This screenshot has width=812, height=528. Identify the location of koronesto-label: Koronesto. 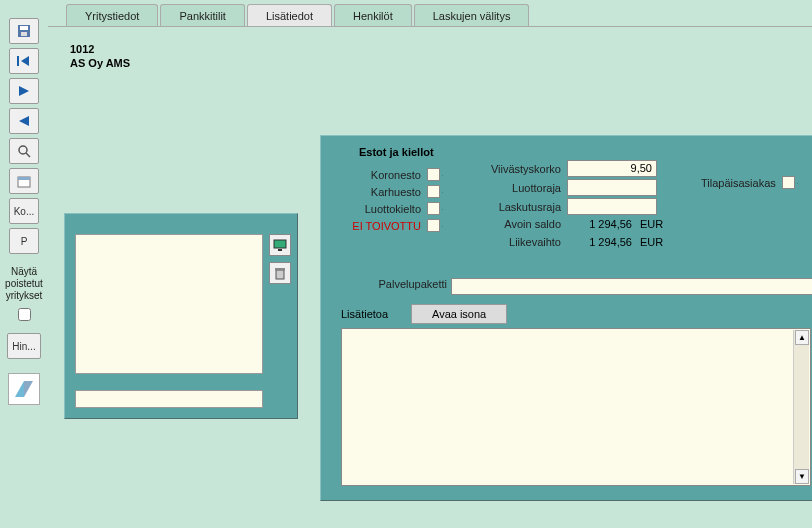
(376, 175).